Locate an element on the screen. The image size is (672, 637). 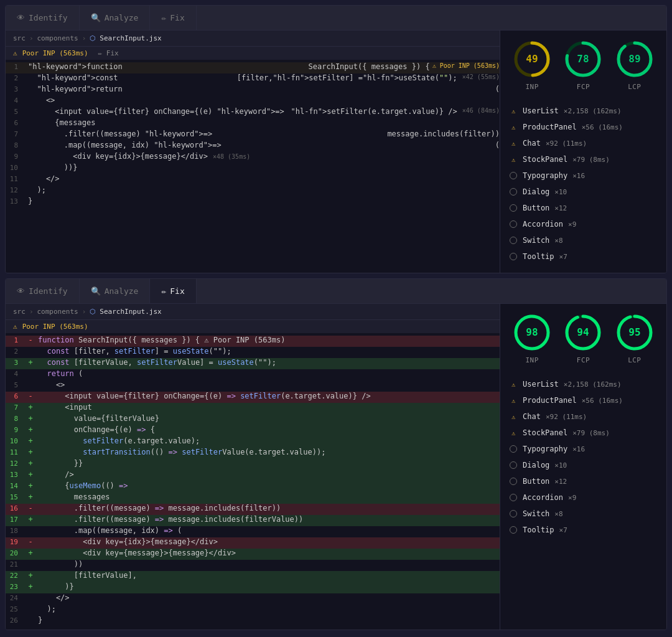
line-content: "hl-keyword">function is located at coordinates (167, 67).